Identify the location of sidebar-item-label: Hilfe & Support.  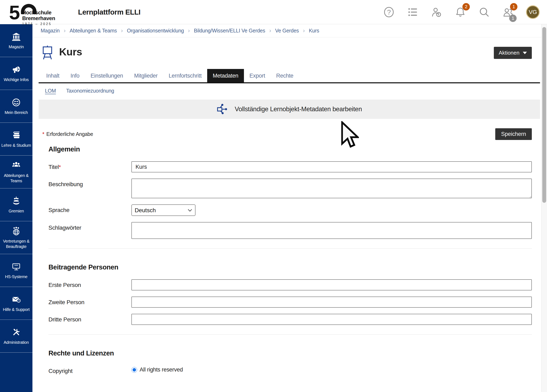
(16, 310).